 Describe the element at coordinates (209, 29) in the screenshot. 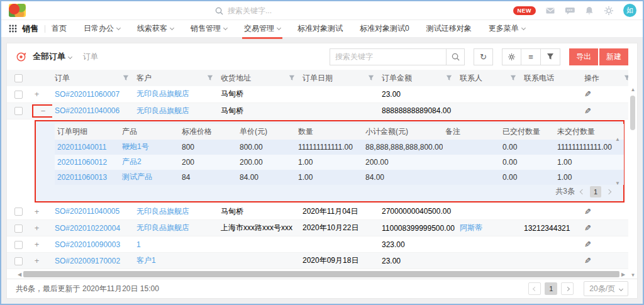

I see `nav-item-sales-management: 销售管理` at that location.